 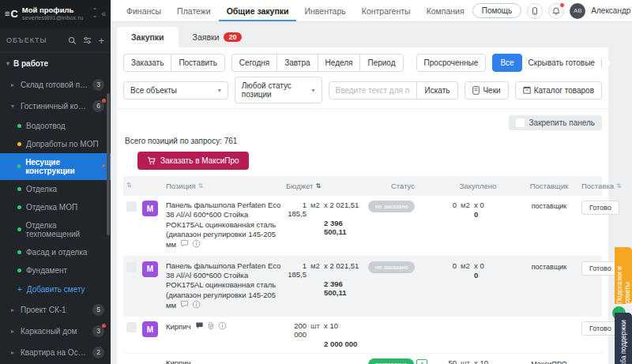 What do you see at coordinates (254, 63) in the screenshot?
I see `today-button: Сегодня` at bounding box center [254, 63].